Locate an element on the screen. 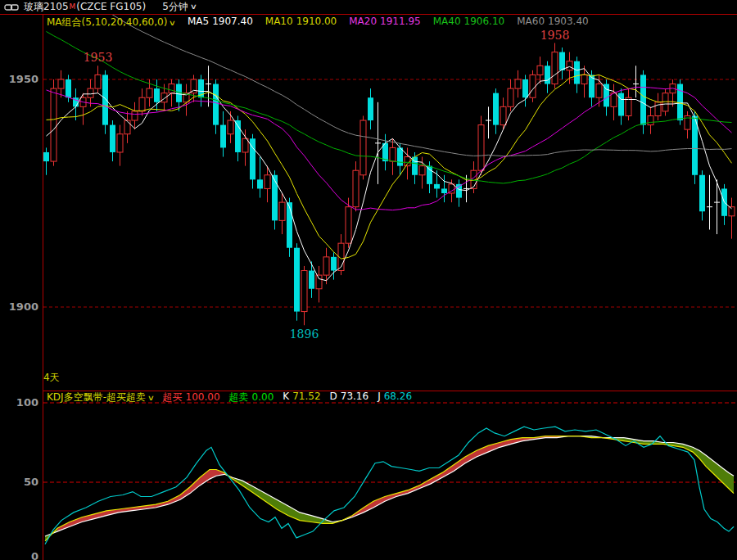  ma60-readout: MA601903.40 is located at coordinates (552, 23).